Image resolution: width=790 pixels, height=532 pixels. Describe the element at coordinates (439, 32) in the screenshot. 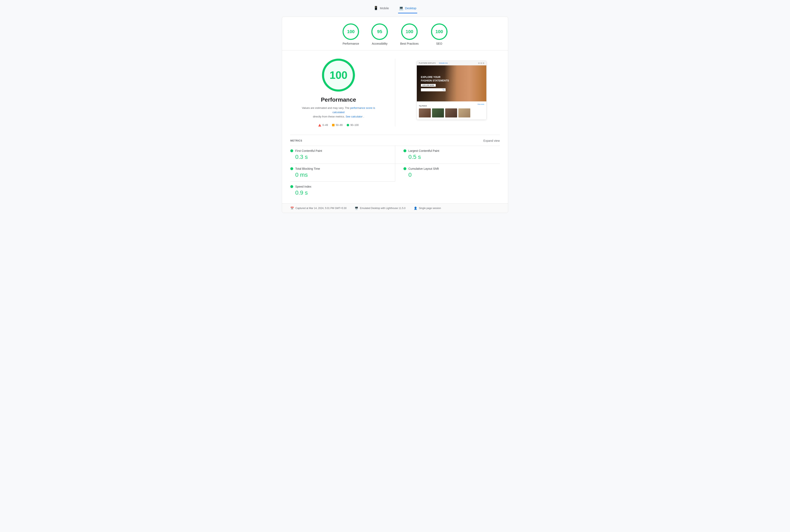

I see `score-value-seo: 100` at that location.